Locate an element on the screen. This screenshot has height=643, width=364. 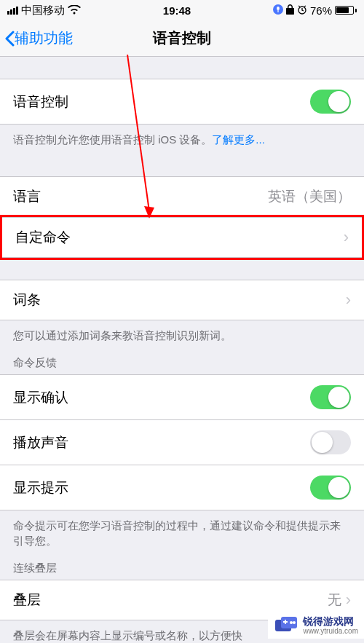
battery-icon is located at coordinates (346, 10).